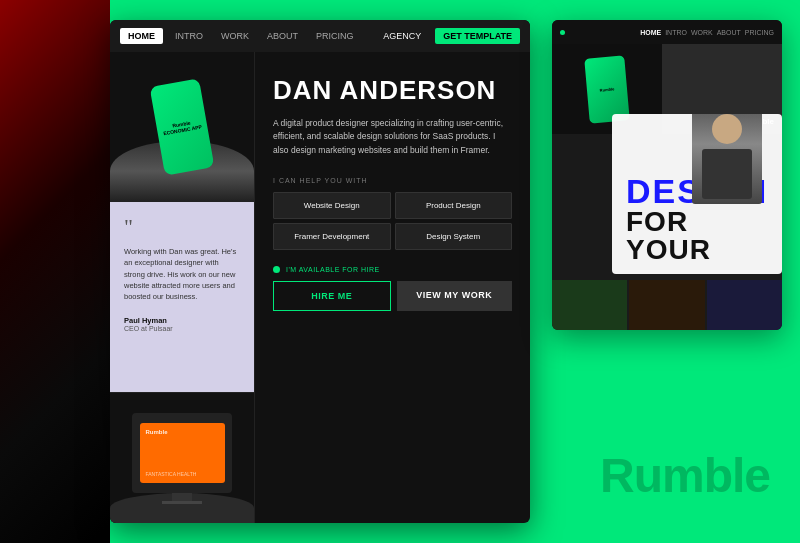 The height and width of the screenshot is (543, 800). Describe the element at coordinates (182, 328) in the screenshot. I see `author-title: CEO at Pulsaar` at that location.